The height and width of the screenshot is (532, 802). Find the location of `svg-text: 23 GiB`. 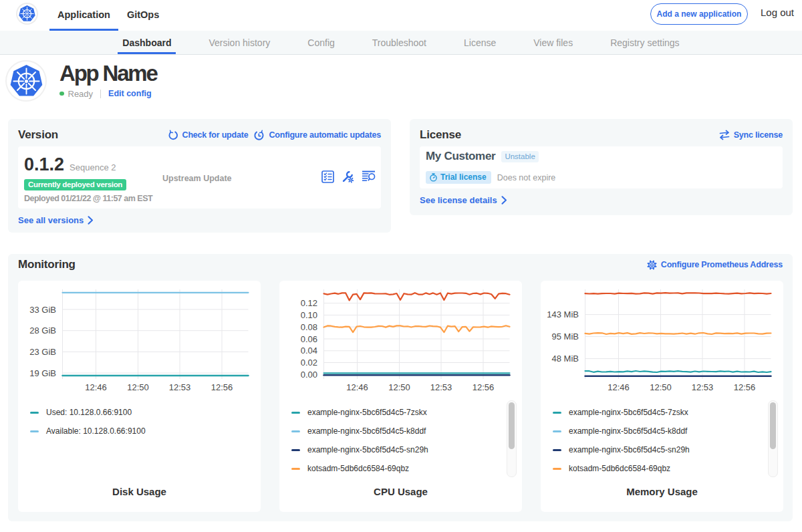

svg-text: 23 GiB is located at coordinates (43, 352).